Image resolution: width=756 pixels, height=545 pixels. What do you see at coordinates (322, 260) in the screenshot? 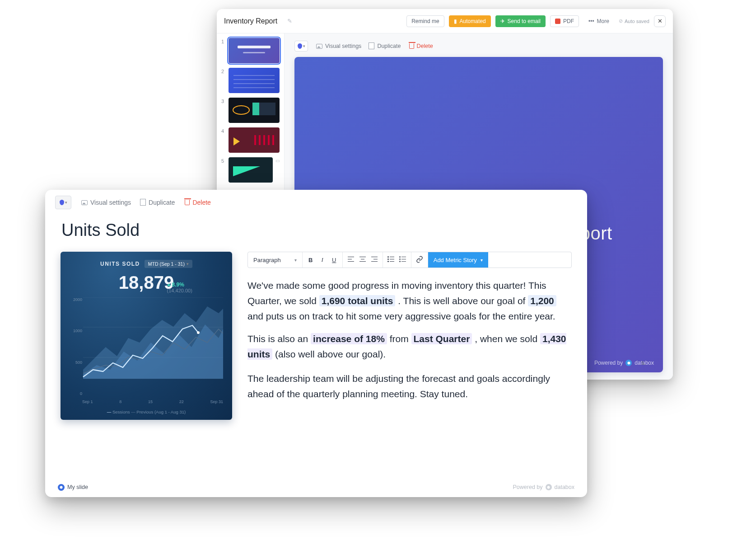
I see `italic-button: I` at bounding box center [322, 260].